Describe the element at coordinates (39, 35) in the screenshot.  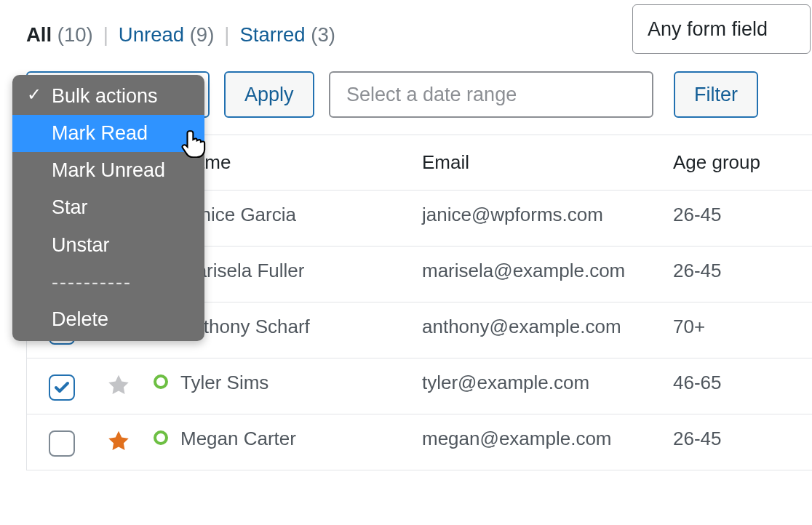
I see `filter-all-label: All` at that location.